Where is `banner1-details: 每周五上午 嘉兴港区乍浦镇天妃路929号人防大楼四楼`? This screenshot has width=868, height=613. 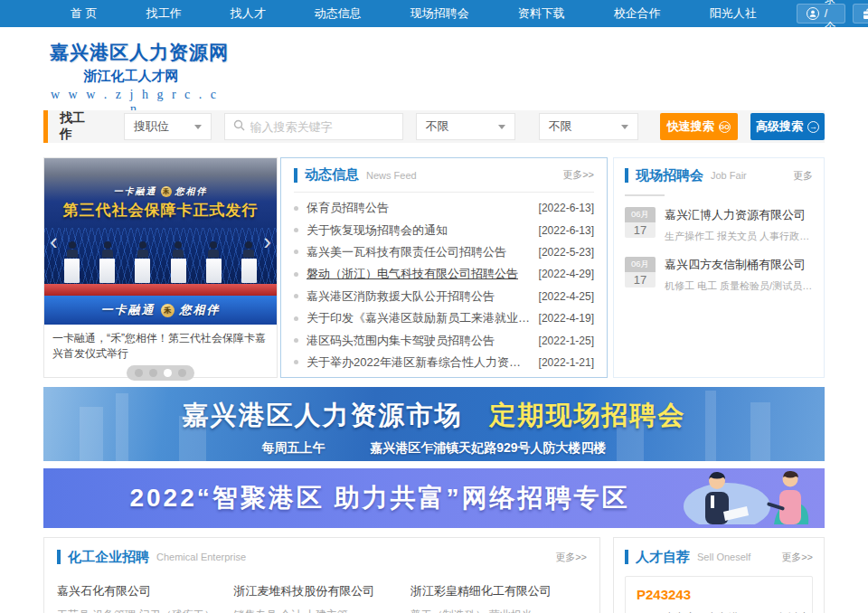
banner1-details: 每周五上午 嘉兴港区乍浦镇天妃路929号人防大楼四楼 is located at coordinates (434, 448).